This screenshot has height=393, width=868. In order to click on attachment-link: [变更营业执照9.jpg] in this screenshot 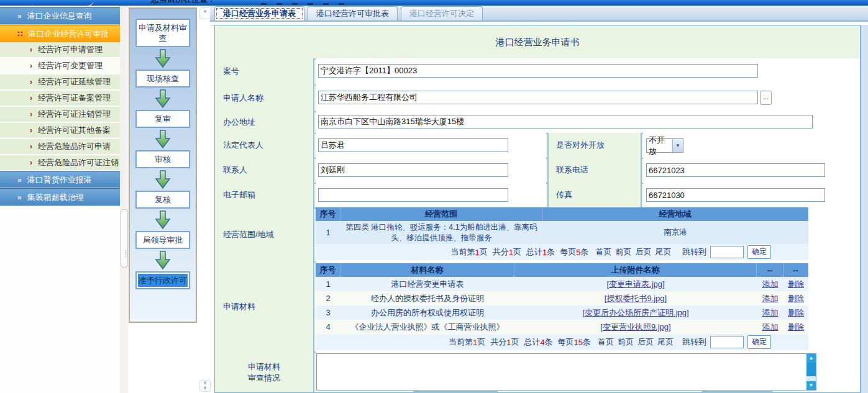, I will do `click(635, 327)`.